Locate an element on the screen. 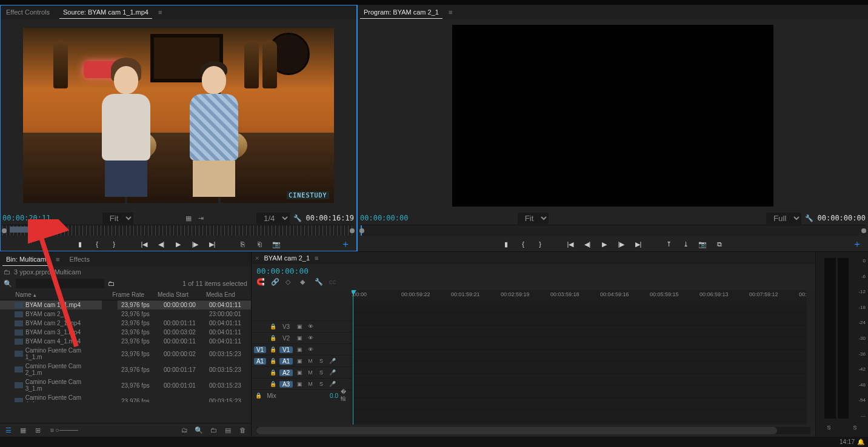  mix-track: 🔒 Mix 0.0 �輸 is located at coordinates (302, 395).